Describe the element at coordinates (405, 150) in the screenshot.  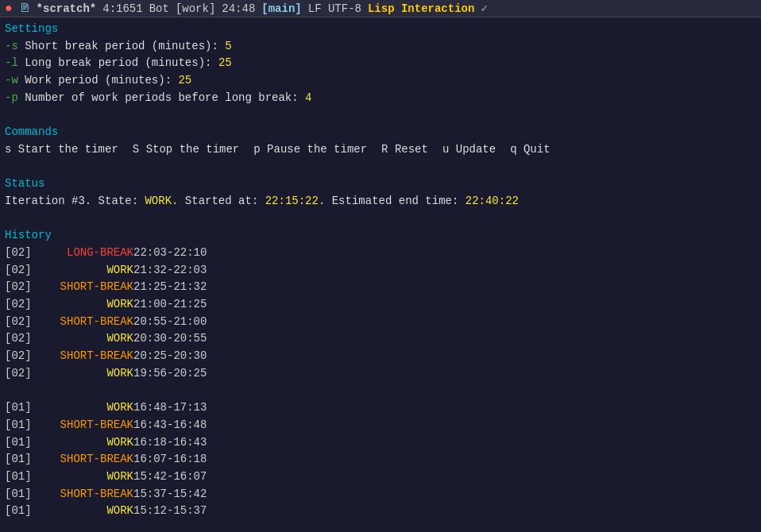
I see `cmd-R: R Reset` at that location.